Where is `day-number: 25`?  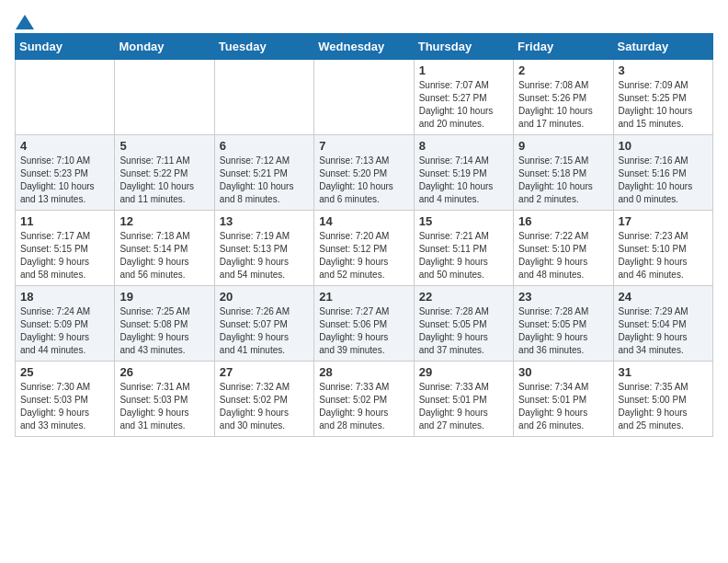
day-number: 25 is located at coordinates (64, 372).